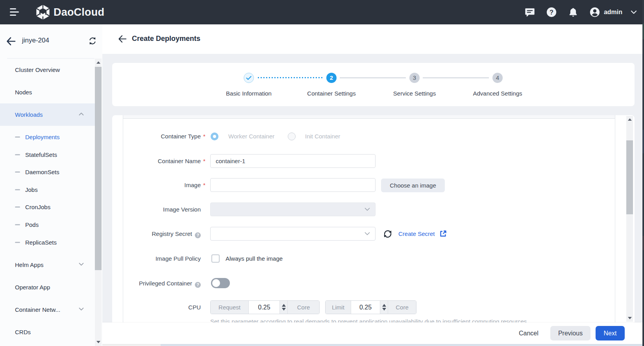 This screenshot has height=346, width=644. What do you see at coordinates (216, 259) in the screenshot?
I see `always-pull-checkbox` at bounding box center [216, 259].